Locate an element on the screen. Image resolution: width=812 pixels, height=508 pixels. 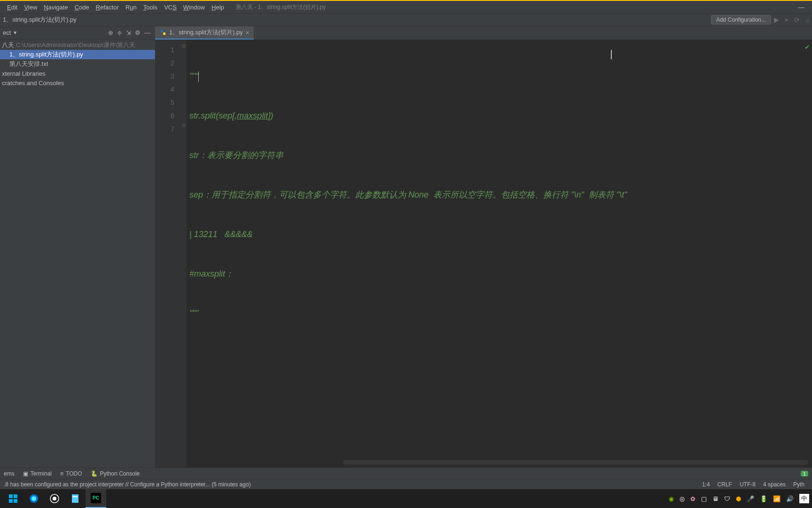
tray-nvidia-icon: ◉ is located at coordinates (671, 499).